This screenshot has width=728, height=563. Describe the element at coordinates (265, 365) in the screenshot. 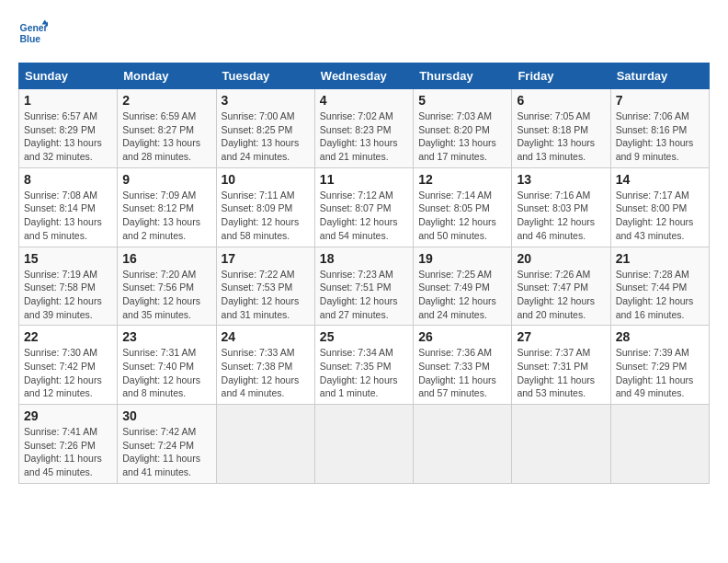

I see `table-row: 24Sunrise: 7:33 AM Sunset: 7:38 PM Dayli…` at that location.